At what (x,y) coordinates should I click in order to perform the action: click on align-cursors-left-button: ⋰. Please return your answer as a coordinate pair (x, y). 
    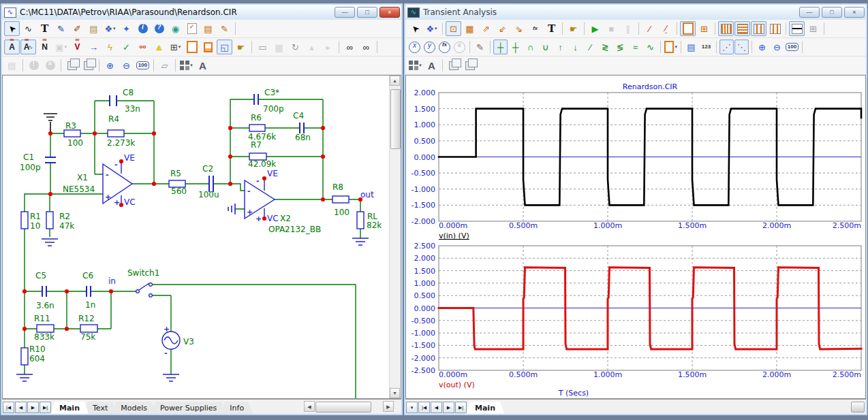
    Looking at the image, I should click on (726, 47).